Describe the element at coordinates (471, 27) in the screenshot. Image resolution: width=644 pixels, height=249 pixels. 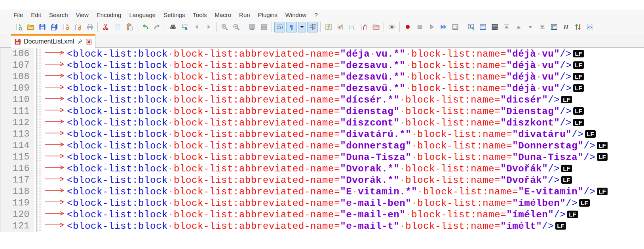
I see `svg-text: 1` at that location.